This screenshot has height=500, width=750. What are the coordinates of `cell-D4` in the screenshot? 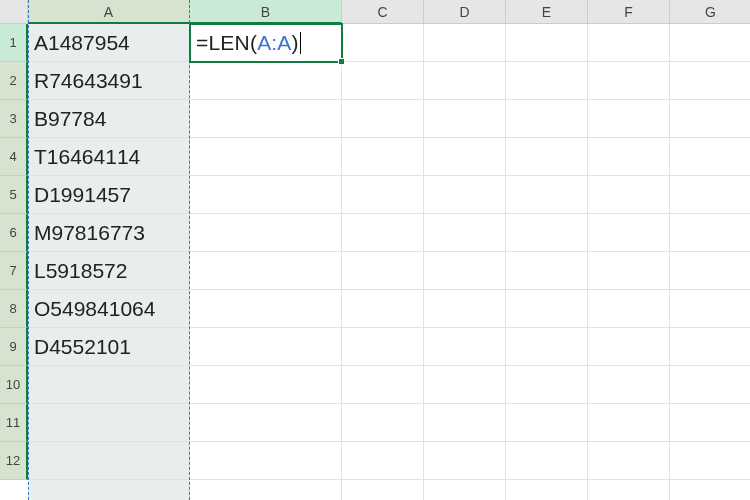 It's located at (465, 157).